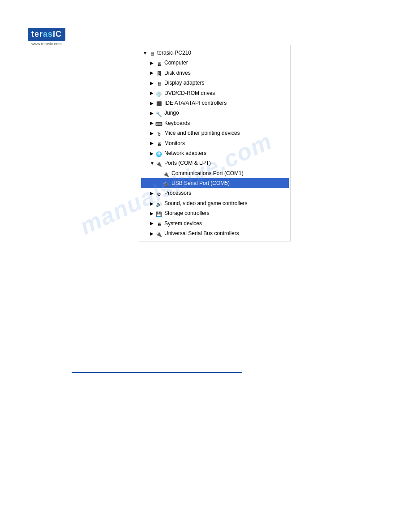  I want to click on label-sound: Sound, video and game controllers, so click(206, 203).